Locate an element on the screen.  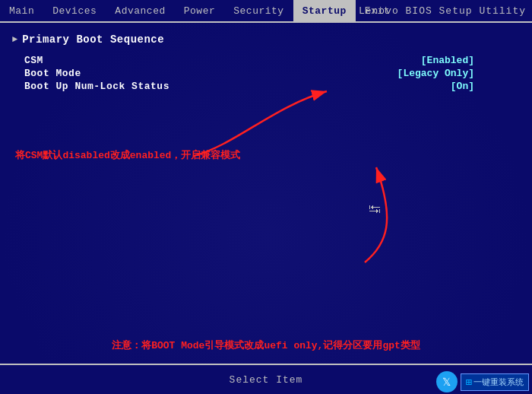
menu-item-security: Security is located at coordinates (258, 11).